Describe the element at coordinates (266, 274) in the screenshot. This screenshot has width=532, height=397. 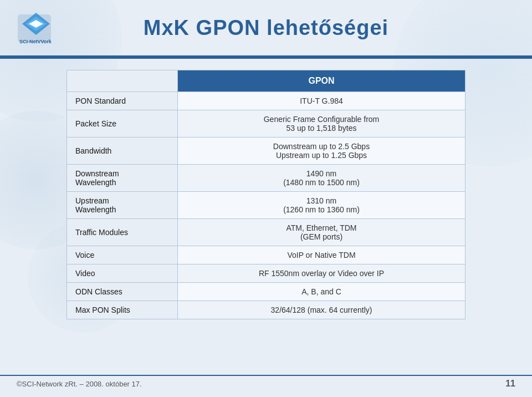
I see `table-row: VideoRF 1550nm overlay or Video over IP` at that location.